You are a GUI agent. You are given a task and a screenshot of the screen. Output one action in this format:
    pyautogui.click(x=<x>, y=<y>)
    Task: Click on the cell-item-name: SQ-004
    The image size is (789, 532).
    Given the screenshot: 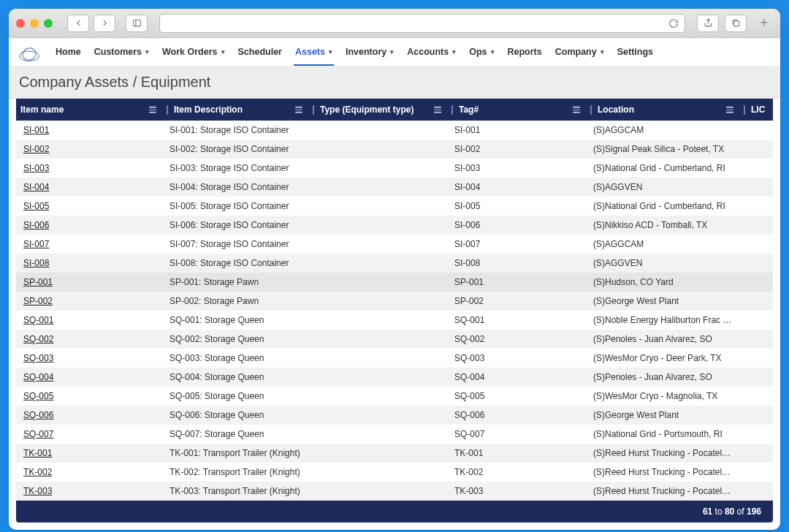 What is the action you would take?
    pyautogui.click(x=89, y=377)
    